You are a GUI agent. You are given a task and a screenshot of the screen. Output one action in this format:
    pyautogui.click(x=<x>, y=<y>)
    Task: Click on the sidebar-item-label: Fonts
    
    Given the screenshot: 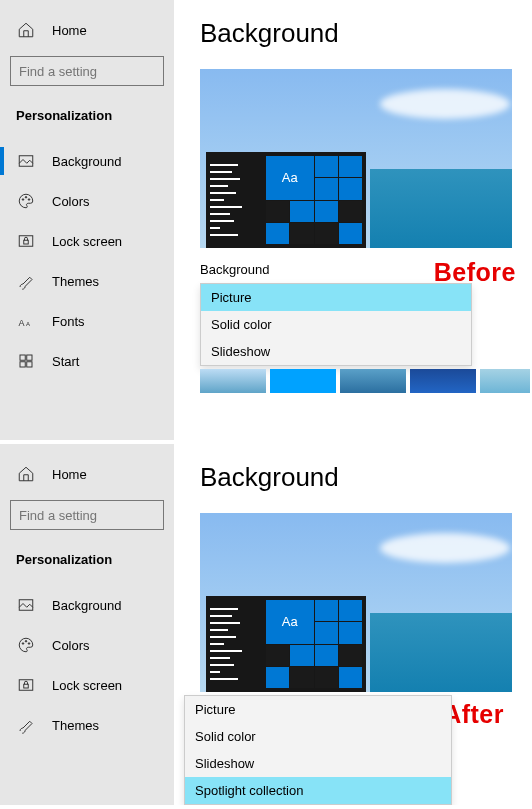 What is the action you would take?
    pyautogui.click(x=68, y=322)
    